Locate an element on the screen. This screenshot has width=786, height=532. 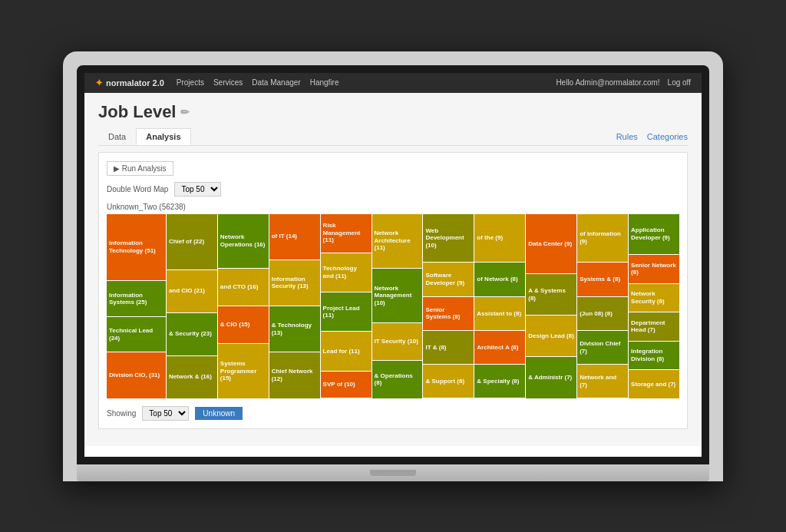
treemap-title: Unknown_Two (56238) is located at coordinates (393, 207).